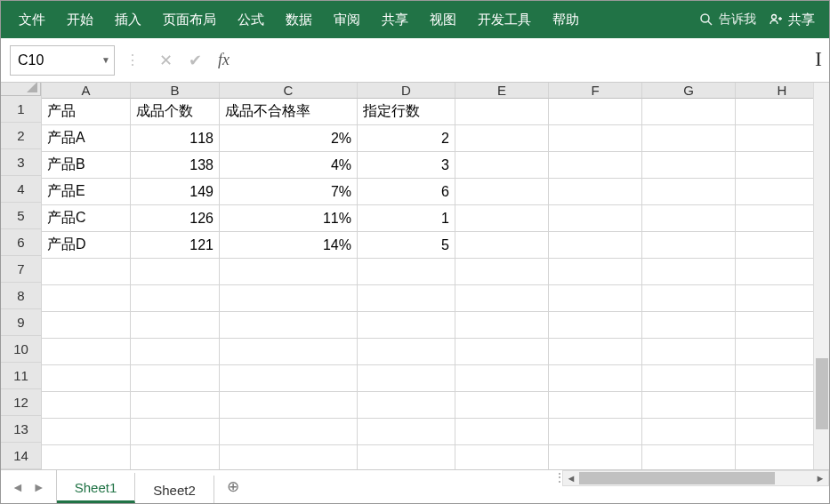 This screenshot has height=504, width=830. I want to click on cell-D3: 3, so click(407, 165).